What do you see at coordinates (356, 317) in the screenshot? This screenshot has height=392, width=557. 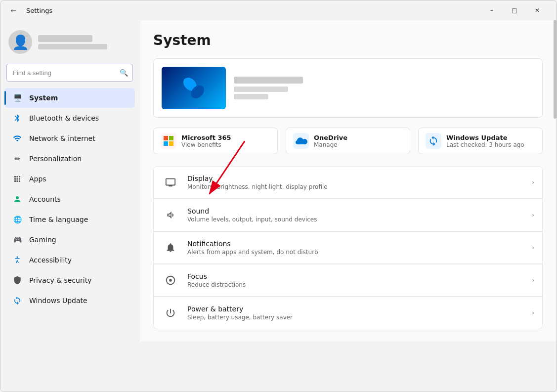 I see `power-desc: Sleep, battery usage, battery saver` at bounding box center [356, 317].